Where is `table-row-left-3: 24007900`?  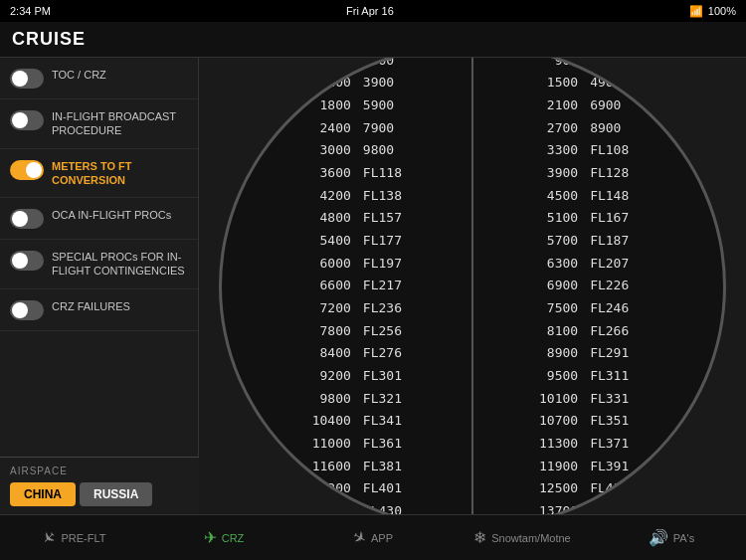 table-row-left-3: 24007900 is located at coordinates (358, 128).